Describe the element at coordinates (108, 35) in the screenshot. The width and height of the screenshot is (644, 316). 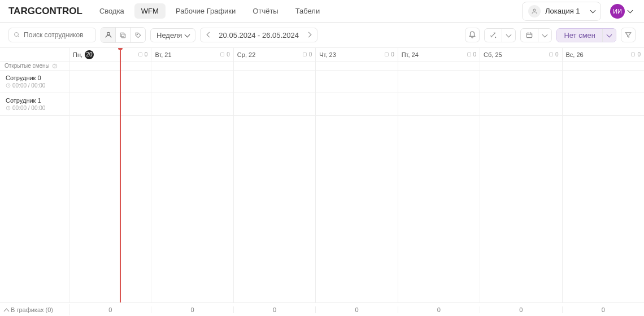
I see `view-people-button` at that location.